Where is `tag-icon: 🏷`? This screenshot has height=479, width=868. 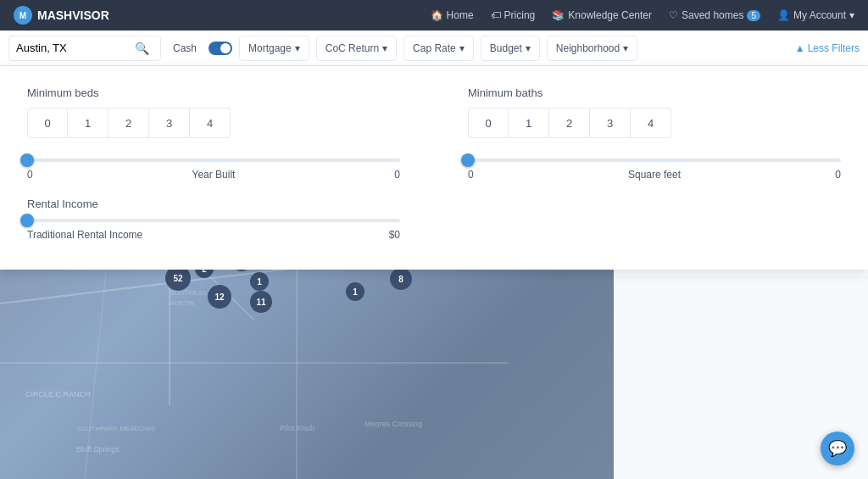 tag-icon: 🏷 is located at coordinates (496, 15).